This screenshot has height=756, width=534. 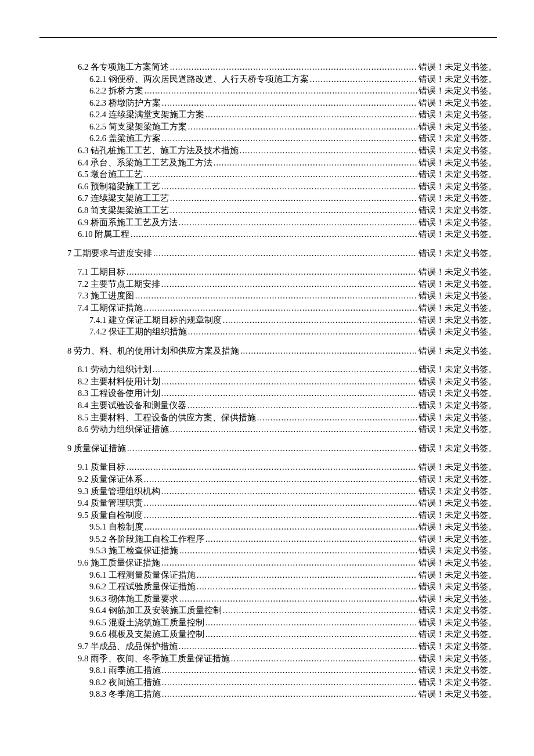 What do you see at coordinates (102, 467) in the screenshot?
I see `toc-entry-label: 9.1 质量目标` at bounding box center [102, 467].